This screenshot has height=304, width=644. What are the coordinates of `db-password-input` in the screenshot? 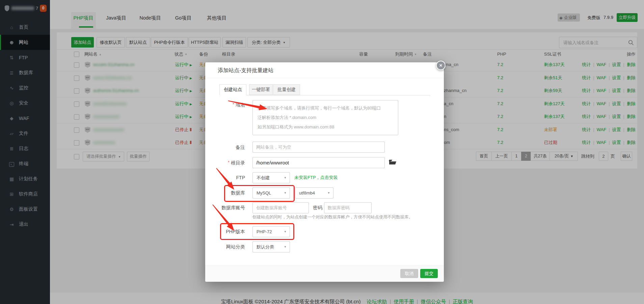 It's located at (348, 208).